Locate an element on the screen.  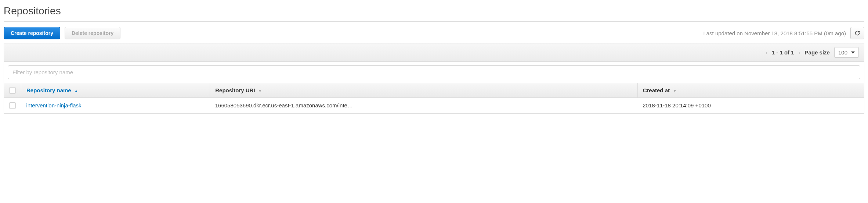
next-page-button: › is located at coordinates (800, 52).